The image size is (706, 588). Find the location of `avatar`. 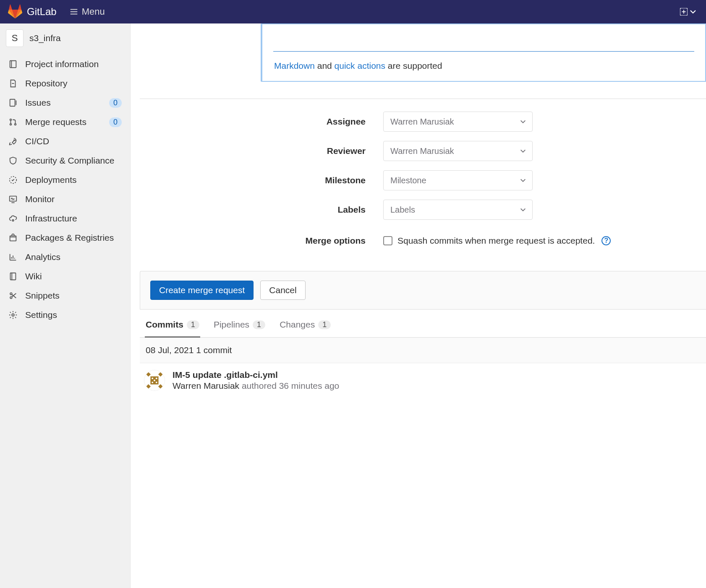

avatar is located at coordinates (154, 380).